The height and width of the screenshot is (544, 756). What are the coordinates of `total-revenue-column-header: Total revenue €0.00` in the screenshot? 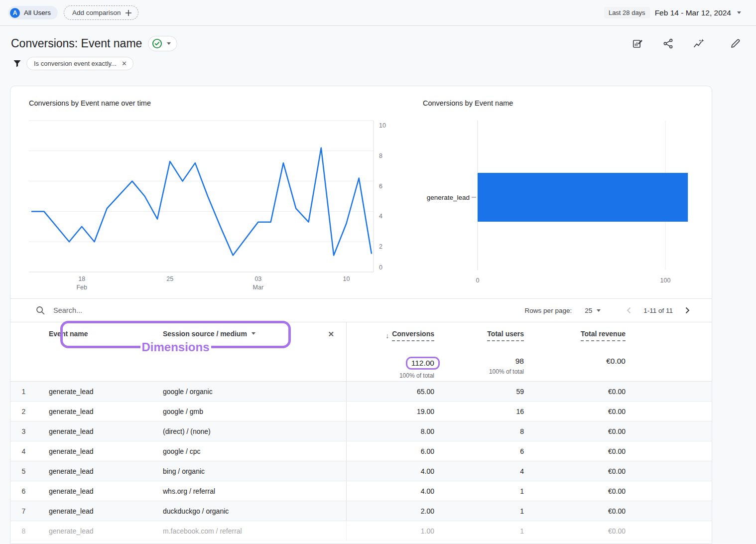 It's located at (575, 352).